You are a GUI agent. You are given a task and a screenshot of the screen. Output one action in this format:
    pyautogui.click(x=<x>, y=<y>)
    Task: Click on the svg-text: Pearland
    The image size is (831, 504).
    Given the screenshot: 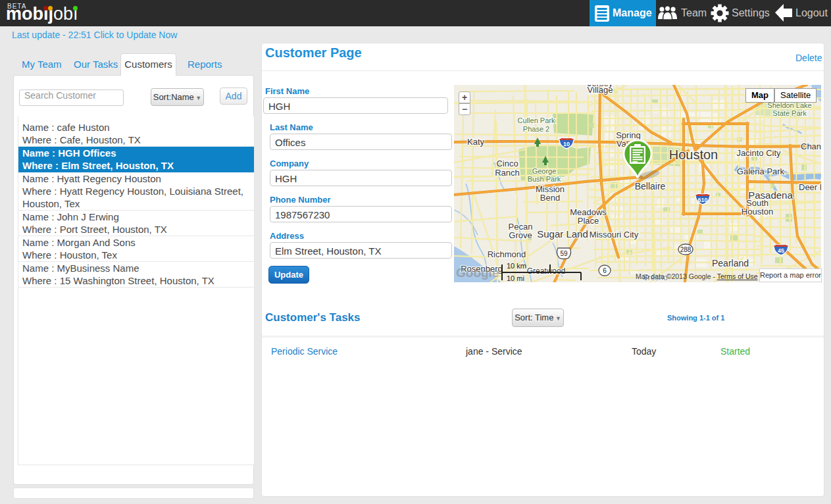 What is the action you would take?
    pyautogui.click(x=730, y=263)
    